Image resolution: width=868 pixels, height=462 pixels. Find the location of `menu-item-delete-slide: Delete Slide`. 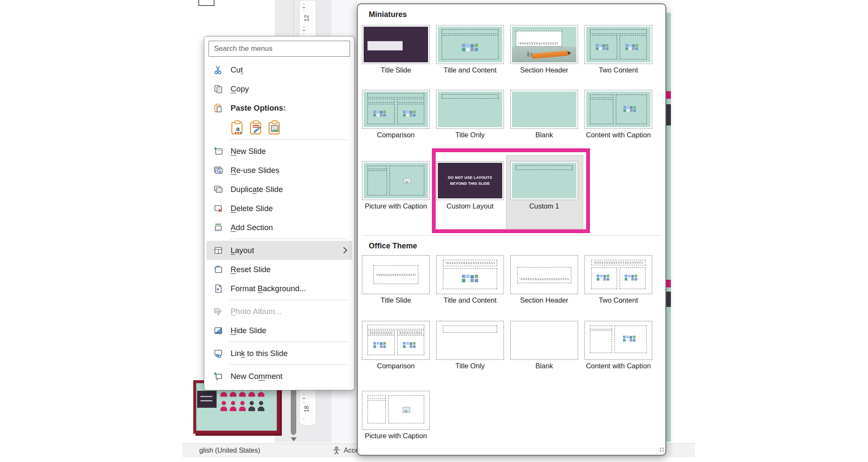

menu-item-delete-slide: Delete Slide is located at coordinates (279, 209).